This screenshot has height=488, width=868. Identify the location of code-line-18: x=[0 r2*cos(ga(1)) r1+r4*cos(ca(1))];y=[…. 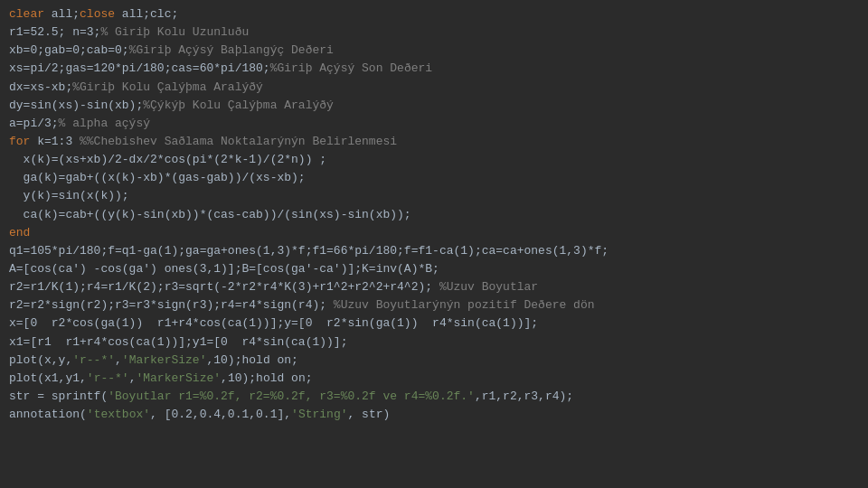
(434, 324).